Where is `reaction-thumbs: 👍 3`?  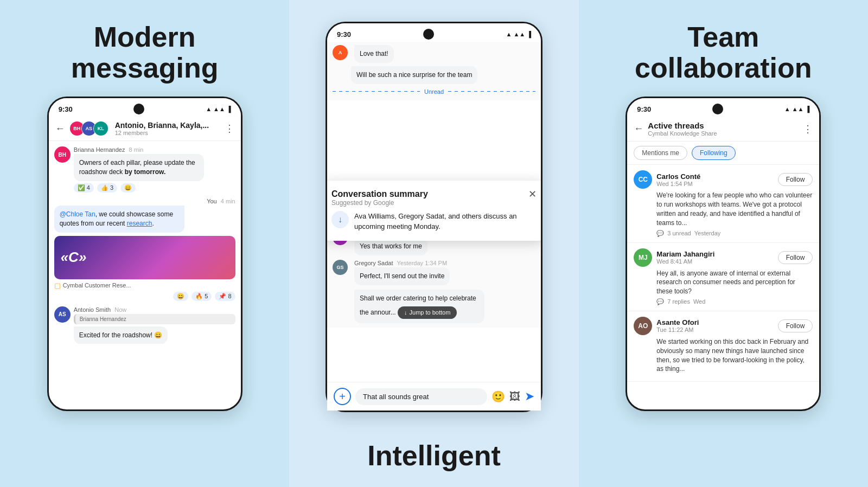 reaction-thumbs: 👍 3 is located at coordinates (107, 188).